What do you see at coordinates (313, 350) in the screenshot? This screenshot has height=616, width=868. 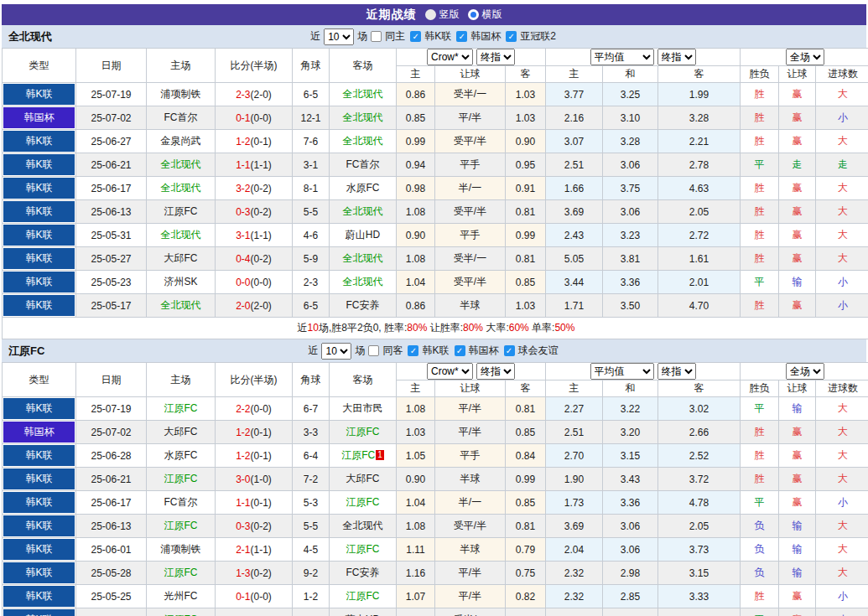 I see `near-label: 近` at bounding box center [313, 350].